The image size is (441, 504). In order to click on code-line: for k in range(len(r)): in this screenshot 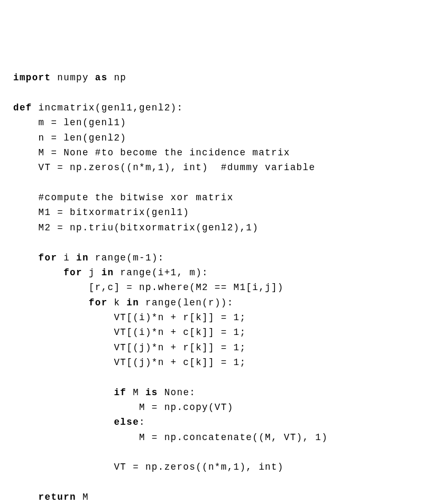, I will do `click(221, 303)`.